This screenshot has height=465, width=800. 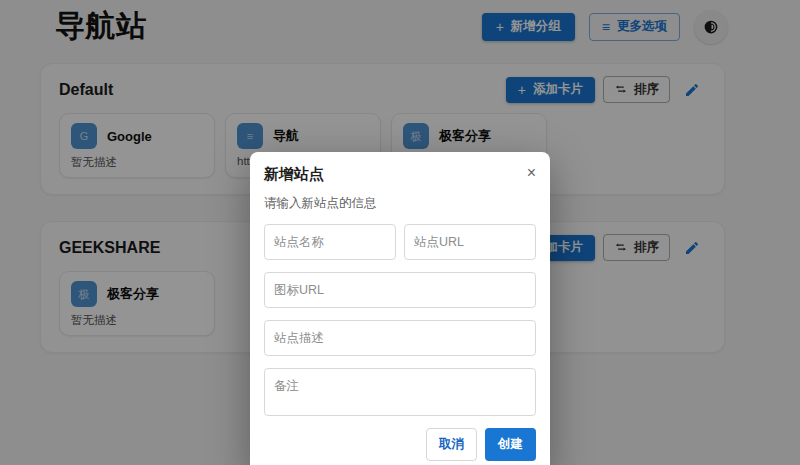 What do you see at coordinates (510, 444) in the screenshot?
I see `create-button: 创建` at bounding box center [510, 444].